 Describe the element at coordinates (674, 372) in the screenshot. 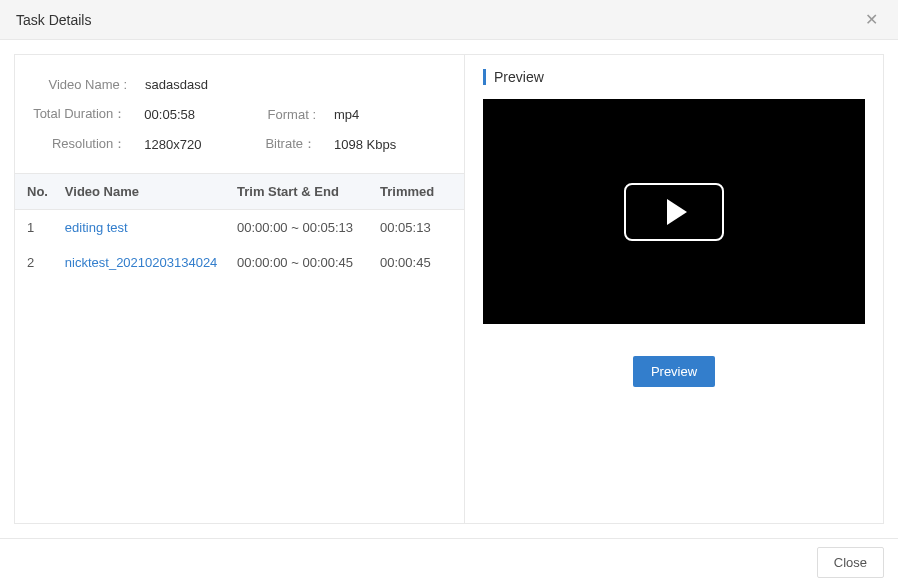

I see `preview-button: Preview` at that location.